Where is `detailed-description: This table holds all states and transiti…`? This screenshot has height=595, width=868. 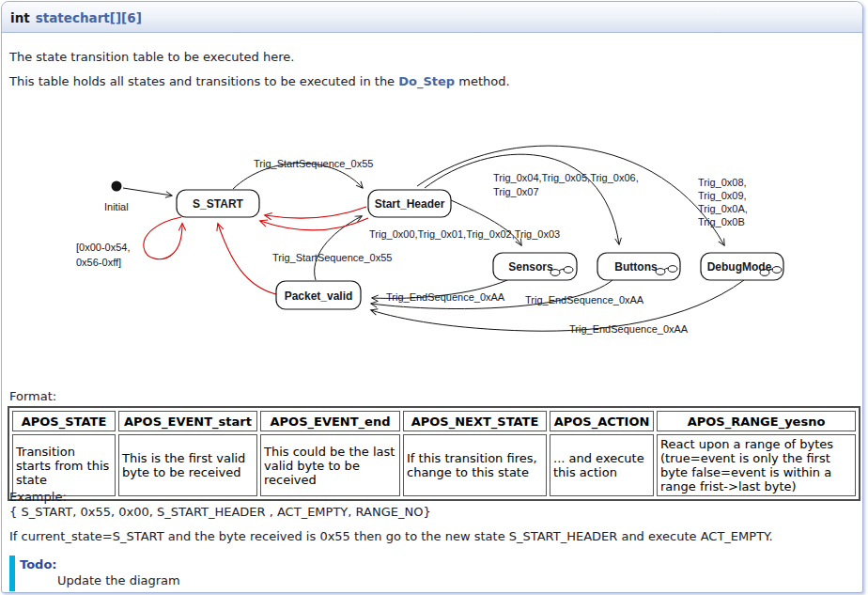
detailed-description: This table holds all states and transiti… is located at coordinates (259, 82).